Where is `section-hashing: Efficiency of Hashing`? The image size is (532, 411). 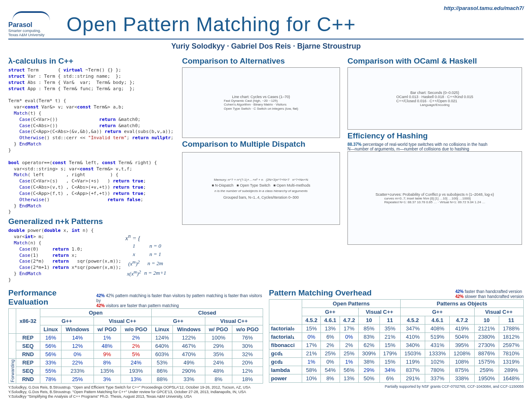 section-hashing: Efficiency of Hashing is located at coordinates (435, 136).